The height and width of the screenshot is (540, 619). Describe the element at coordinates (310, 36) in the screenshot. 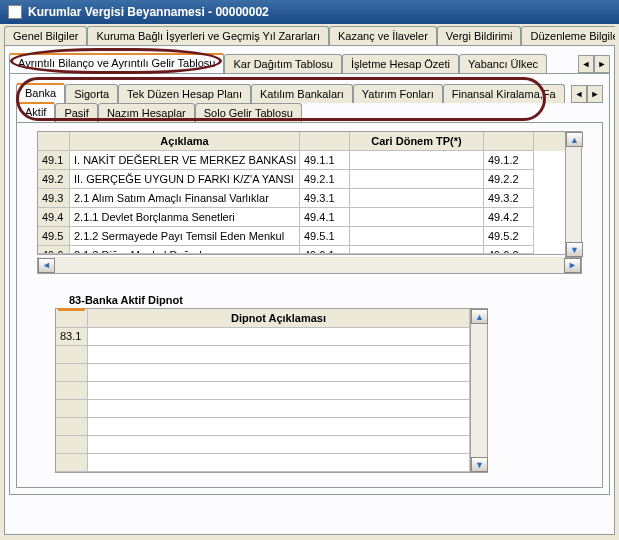

I see `top-tabs: Genel Bilgiler Kuruma Bağlı İşyerleri ve…` at that location.